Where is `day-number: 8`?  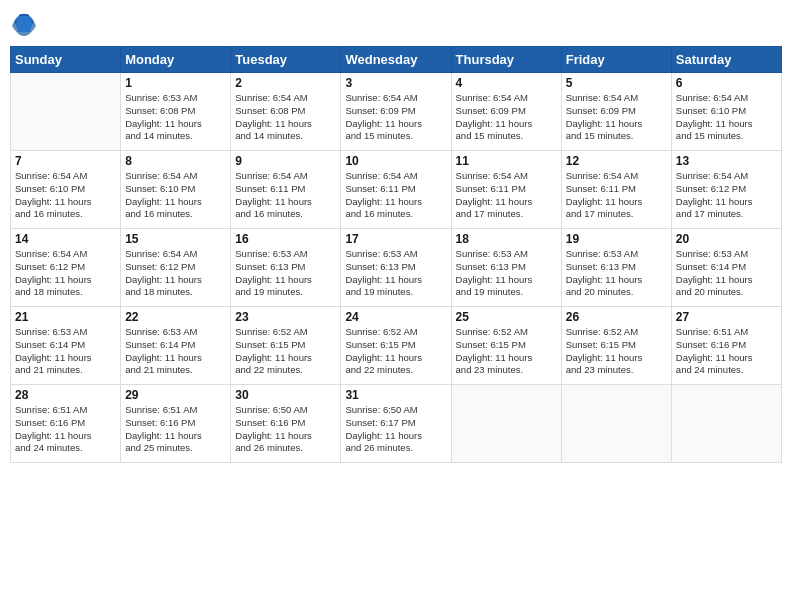 day-number: 8 is located at coordinates (176, 161).